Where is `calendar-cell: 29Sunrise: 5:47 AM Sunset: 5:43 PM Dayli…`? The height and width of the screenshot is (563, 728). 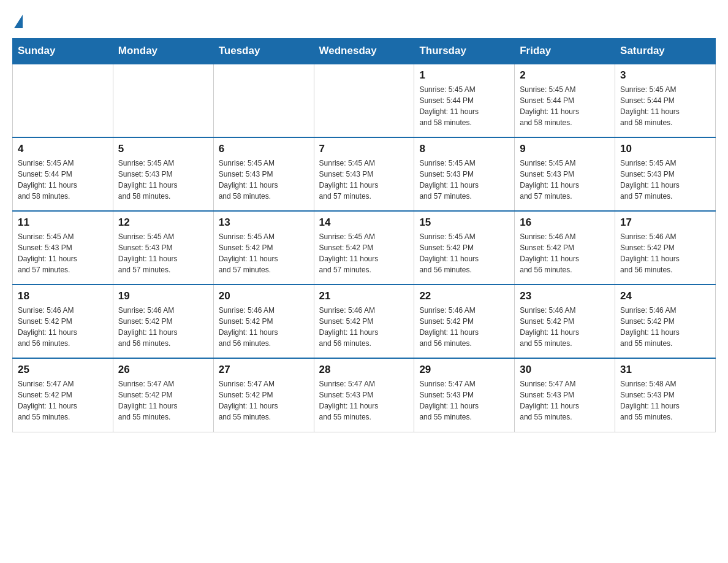 calendar-cell: 29Sunrise: 5:47 AM Sunset: 5:43 PM Dayli… is located at coordinates (464, 395).